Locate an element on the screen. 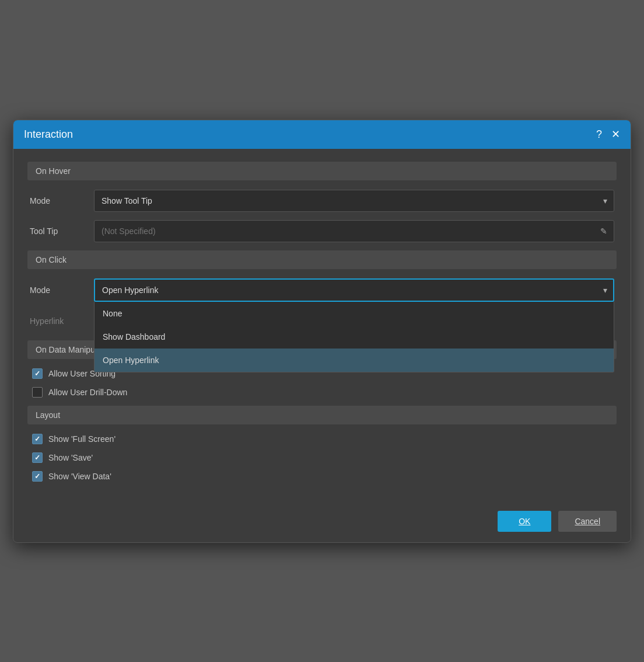  show-save-checkbox is located at coordinates (37, 458).